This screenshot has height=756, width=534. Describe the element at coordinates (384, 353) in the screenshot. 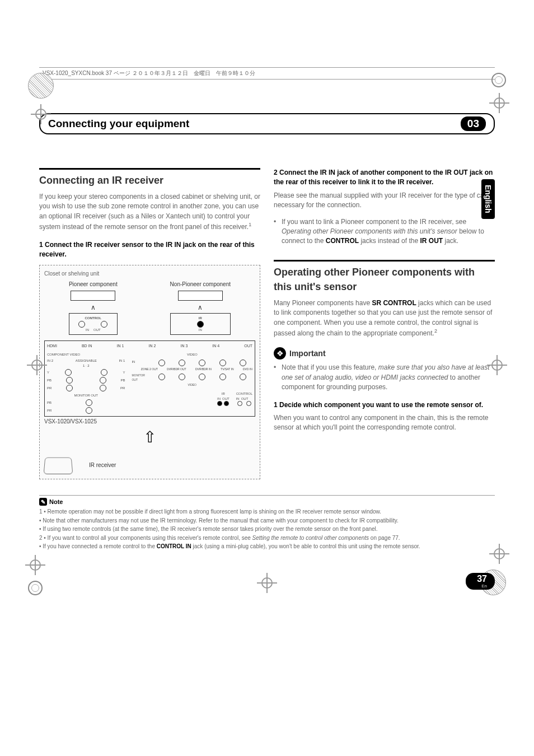

I see `important-heading: ❖ Important` at that location.